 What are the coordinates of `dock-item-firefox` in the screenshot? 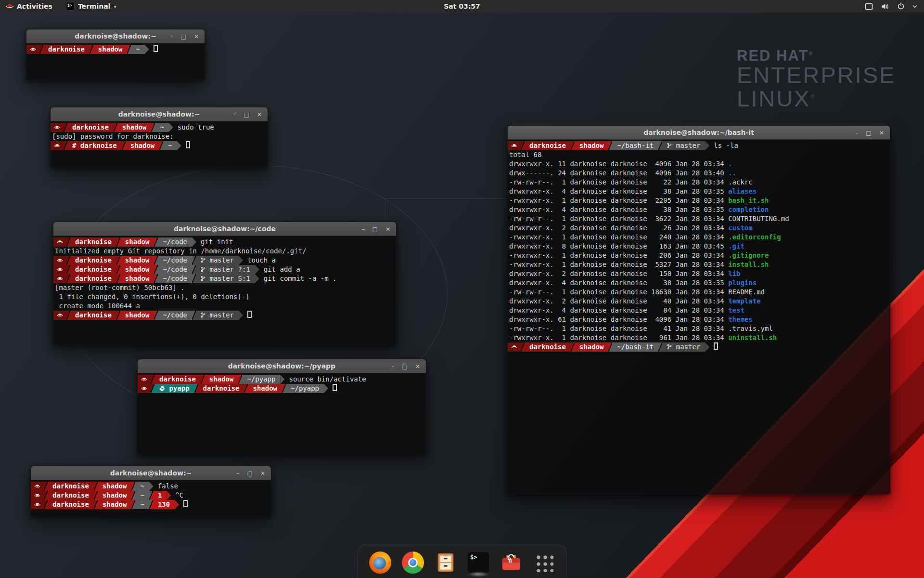 It's located at (380, 563).